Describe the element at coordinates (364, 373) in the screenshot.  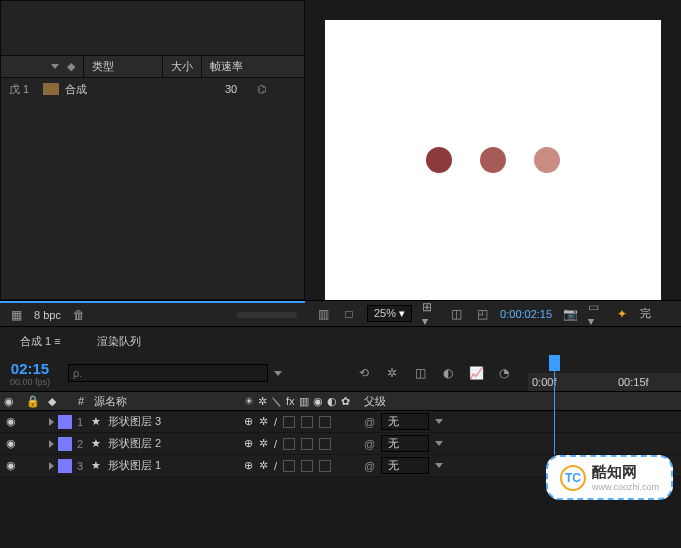
I see `comp-mini-flowchart-icon: ⟲` at that location.